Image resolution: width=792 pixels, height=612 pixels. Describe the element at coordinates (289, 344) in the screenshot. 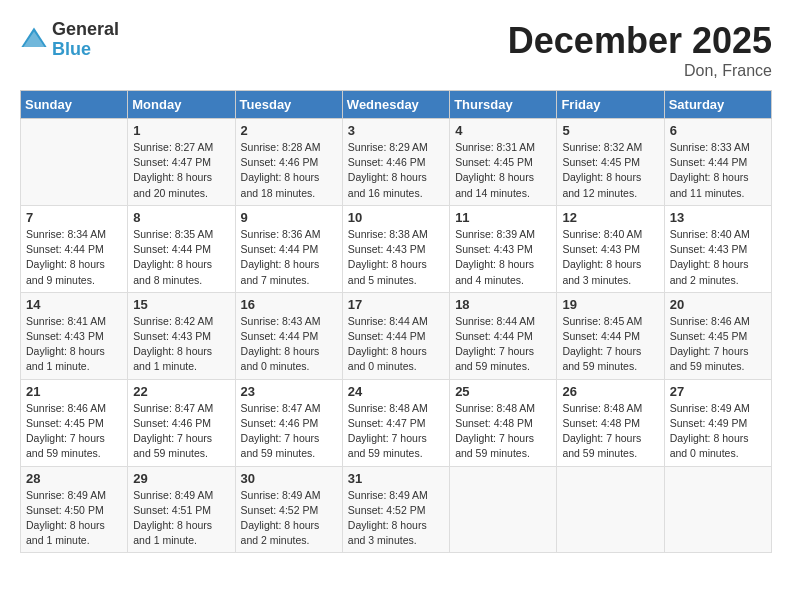

I see `cell-info: Sunrise: 8:43 AM Sunset: 4:44 PM Dayligh…` at that location.